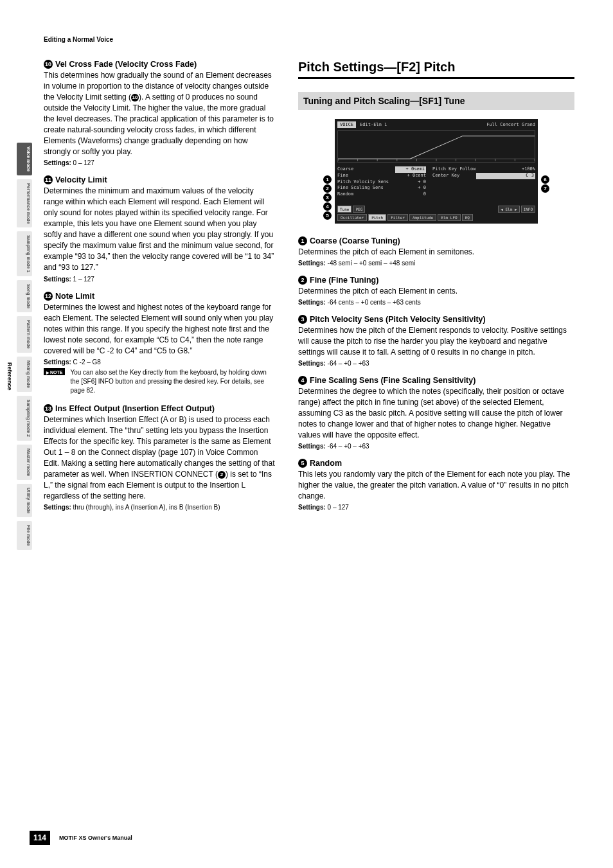  What do you see at coordinates (511, 125) in the screenshot?
I see `scr-preset-label: Full Concert Grand` at bounding box center [511, 125].